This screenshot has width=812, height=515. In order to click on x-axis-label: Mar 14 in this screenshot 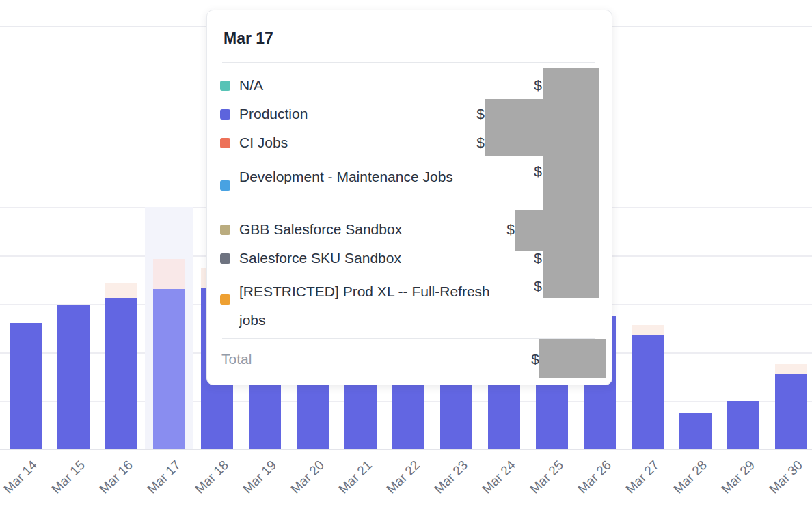, I will do `click(21, 477)`.